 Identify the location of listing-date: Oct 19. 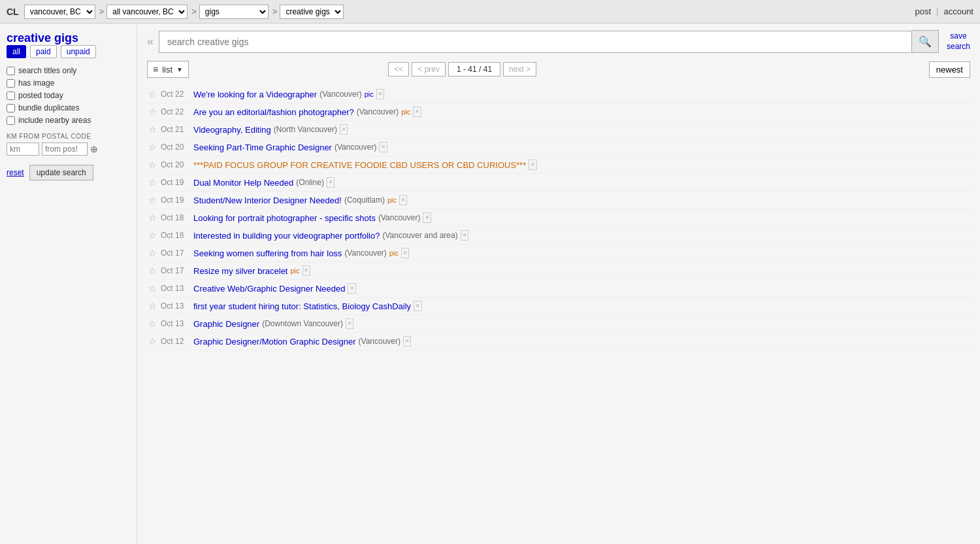
(174, 200).